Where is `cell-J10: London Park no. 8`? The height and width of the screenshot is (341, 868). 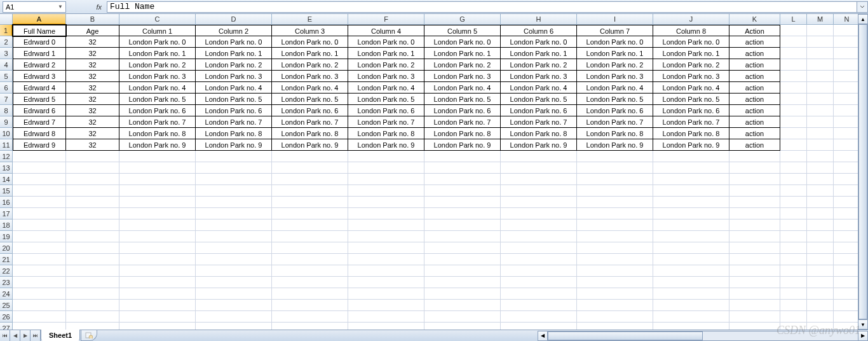 cell-J10: London Park no. 8 is located at coordinates (691, 134).